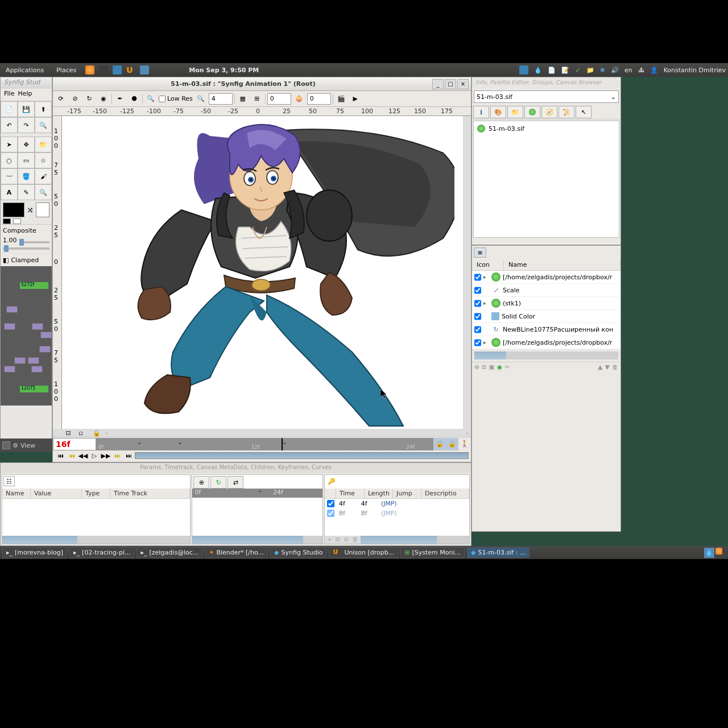 This screenshot has height=728, width=728. I want to click on kf-jump-0: (JMP), so click(389, 504).